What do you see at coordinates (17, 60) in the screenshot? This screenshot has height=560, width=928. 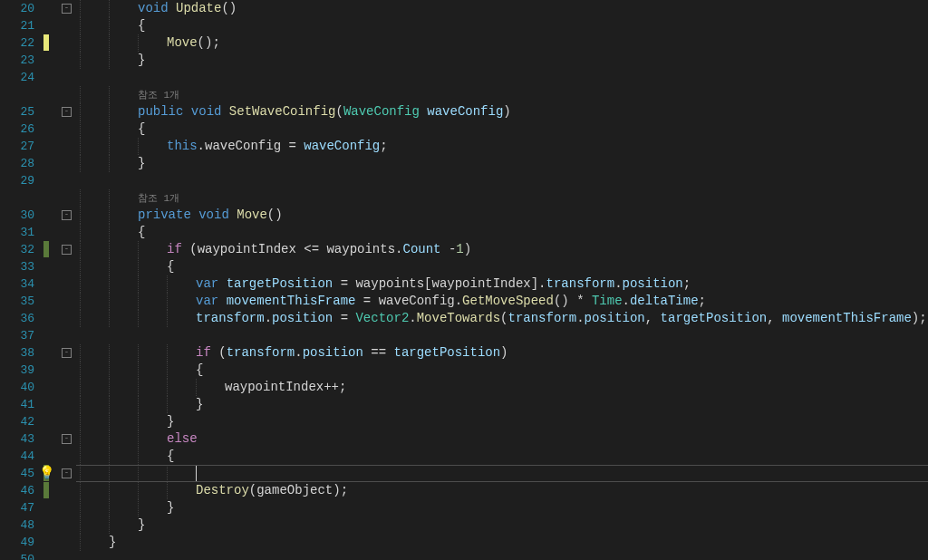 I see `line-number: 23` at bounding box center [17, 60].